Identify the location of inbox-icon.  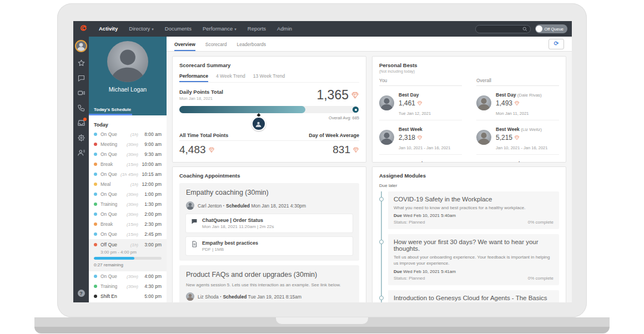
(81, 123).